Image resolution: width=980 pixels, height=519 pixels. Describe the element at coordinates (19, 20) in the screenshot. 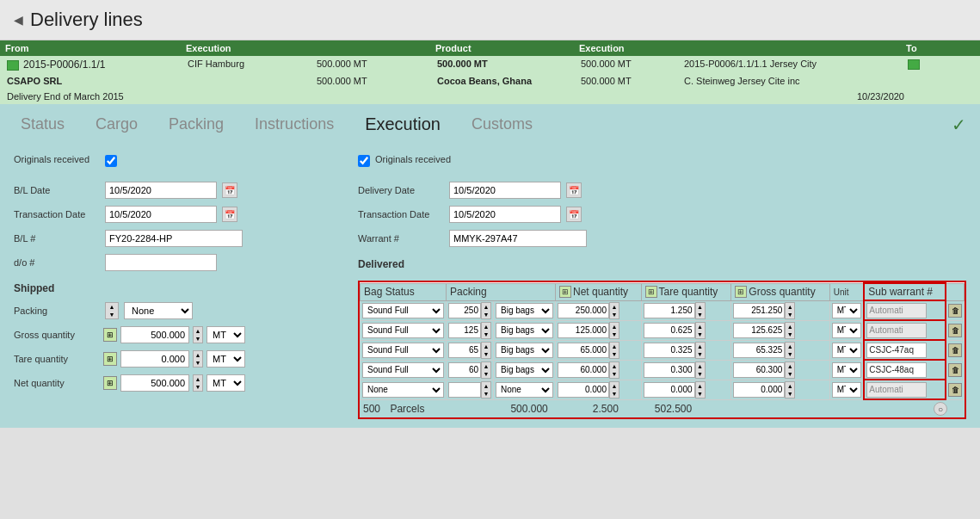

I see `back-arrow-icon: ◀` at that location.